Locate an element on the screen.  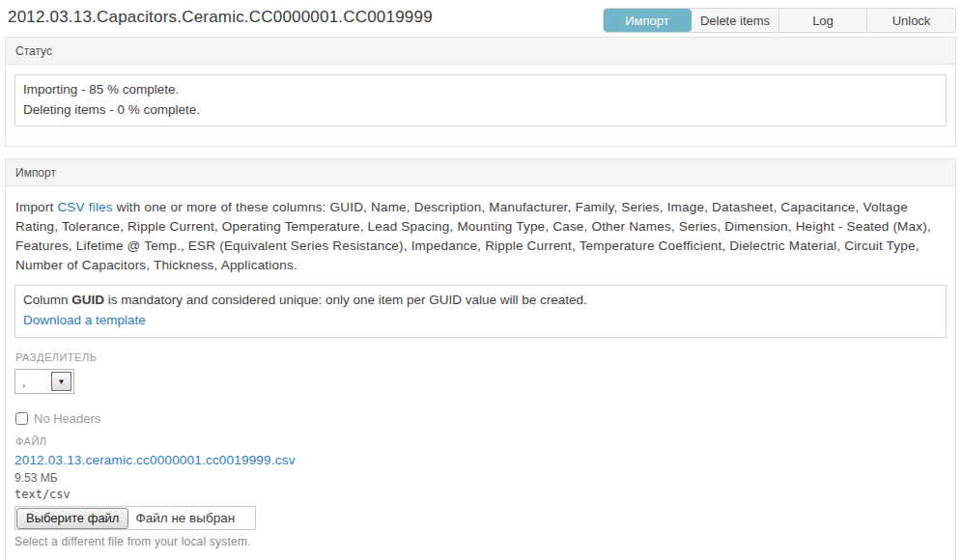
import-intro-text: Import CSV files with one or more of the… is located at coordinates (481, 237).